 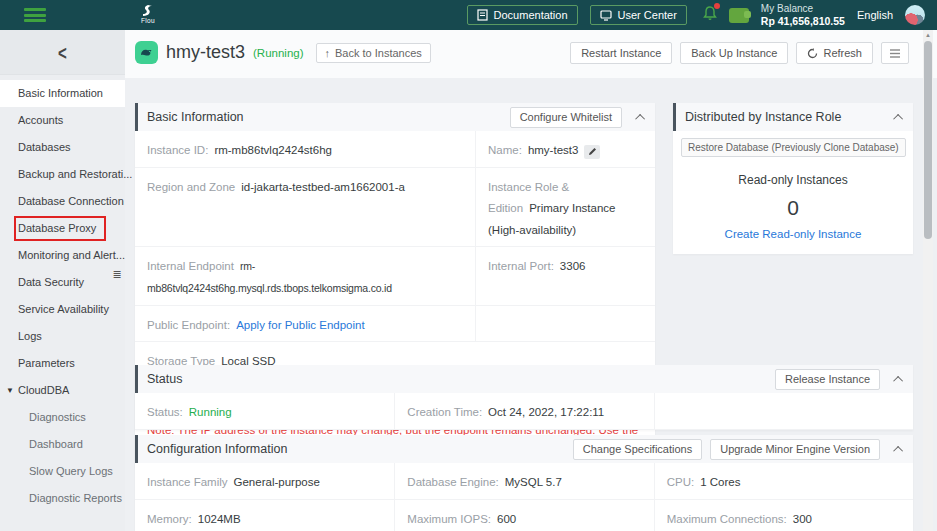 I want to click on sidebar-item-slow-query-logs: Slow Query Logs, so click(x=62, y=472).